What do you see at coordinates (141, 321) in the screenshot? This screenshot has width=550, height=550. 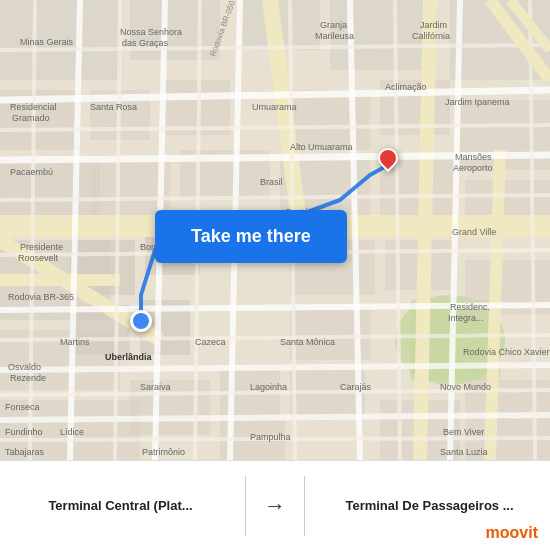 I see `origin-marker` at bounding box center [141, 321].